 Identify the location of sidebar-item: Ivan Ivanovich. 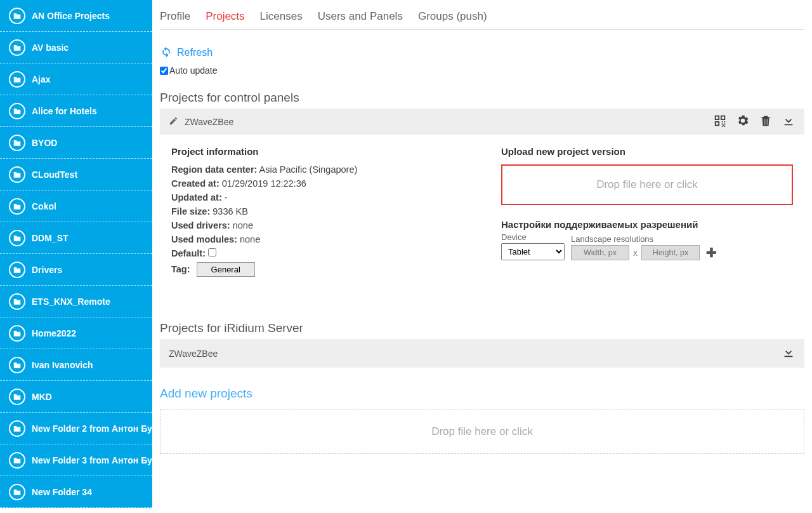
(76, 365).